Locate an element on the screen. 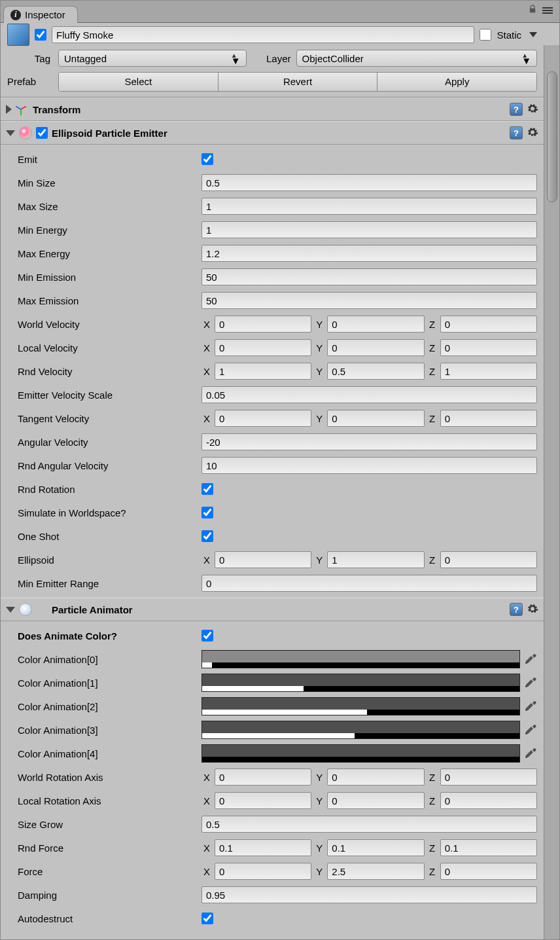 The width and height of the screenshot is (560, 940). axis-label: X is located at coordinates (207, 325).